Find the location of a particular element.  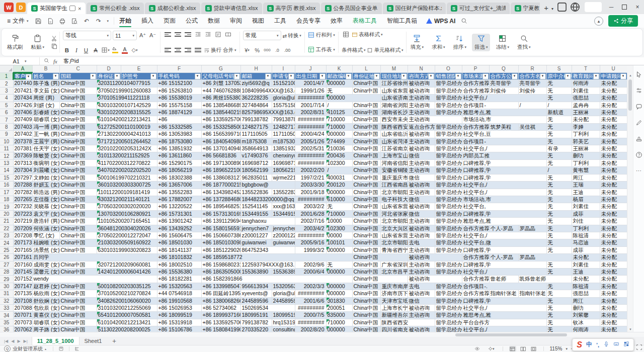

cell: 济南市历下 is located at coordinates (394, 294).